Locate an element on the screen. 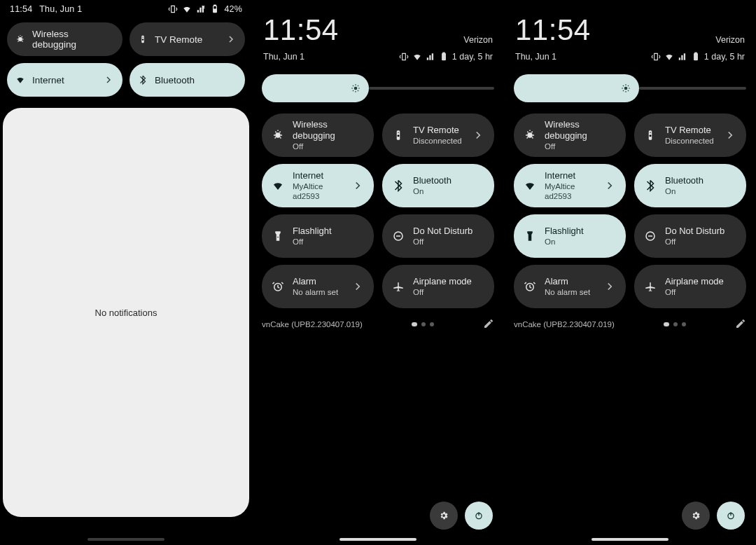 The height and width of the screenshot is (545, 756). alarm-icon is located at coordinates (278, 287).